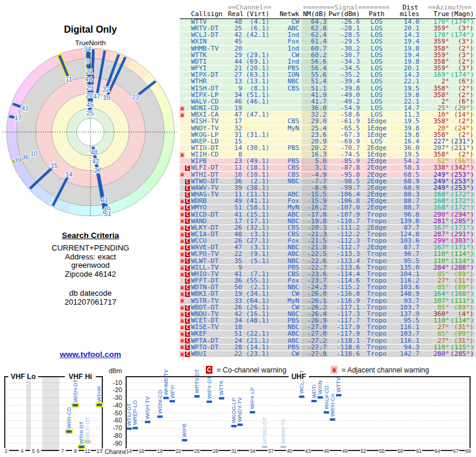 The width and height of the screenshot is (476, 457). What do you see at coordinates (209, 355) in the screenshot?
I see `cell-callsign: WBUI` at bounding box center [209, 355].